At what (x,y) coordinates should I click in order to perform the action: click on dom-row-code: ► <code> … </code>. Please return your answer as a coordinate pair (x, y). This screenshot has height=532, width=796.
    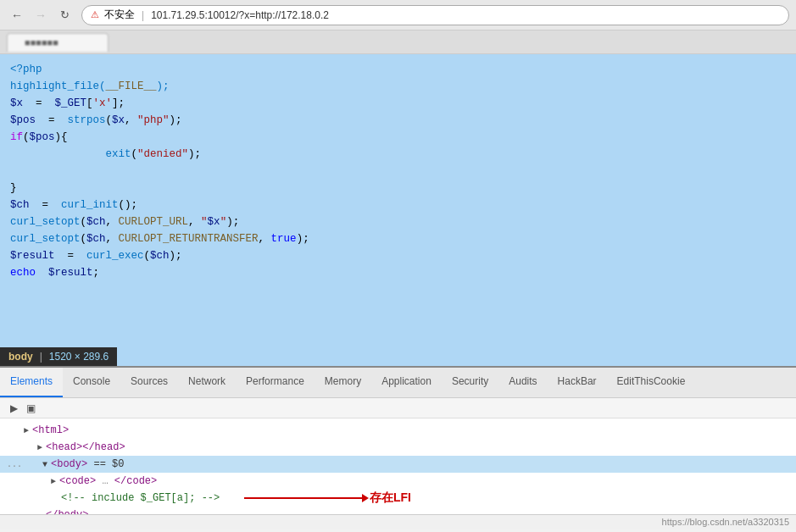
    Looking at the image, I should click on (398, 481).